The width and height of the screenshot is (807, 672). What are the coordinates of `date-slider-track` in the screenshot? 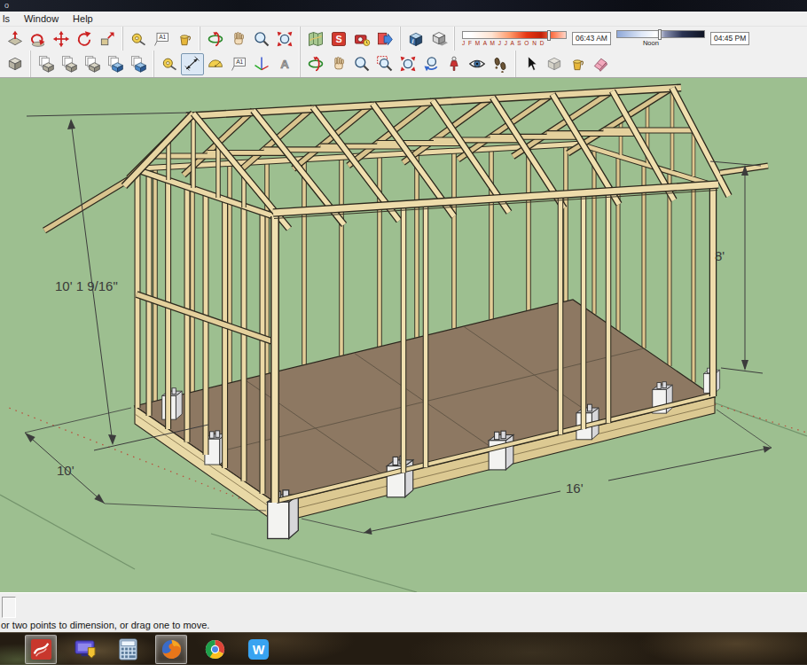 It's located at (514, 35).